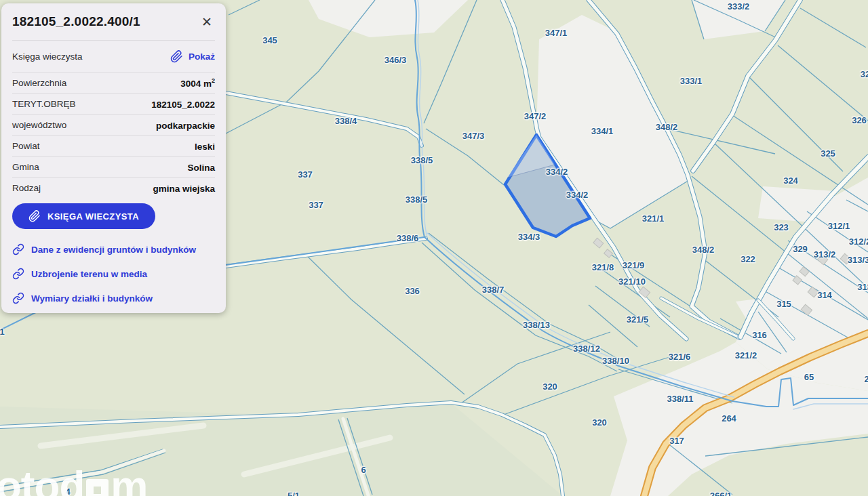  What do you see at coordinates (294, 493) in the screenshot?
I see `parcel-label: 5/1` at bounding box center [294, 493].